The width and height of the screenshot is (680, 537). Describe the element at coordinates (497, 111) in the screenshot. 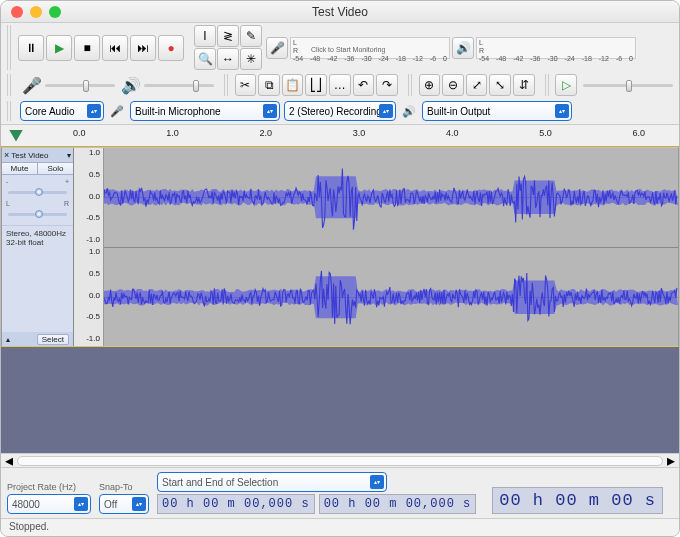

I see `playback-device-select: Built-in Output▴▾` at that location.